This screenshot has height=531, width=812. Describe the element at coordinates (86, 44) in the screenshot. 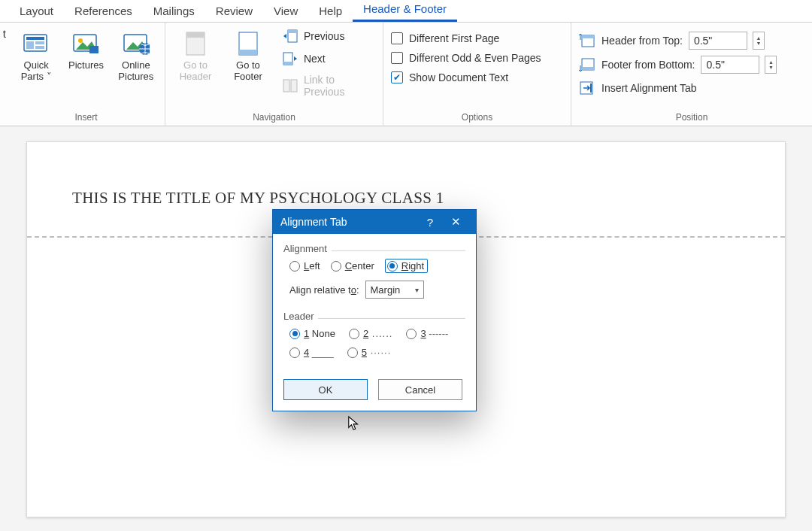

I see `pictures-icon` at that location.